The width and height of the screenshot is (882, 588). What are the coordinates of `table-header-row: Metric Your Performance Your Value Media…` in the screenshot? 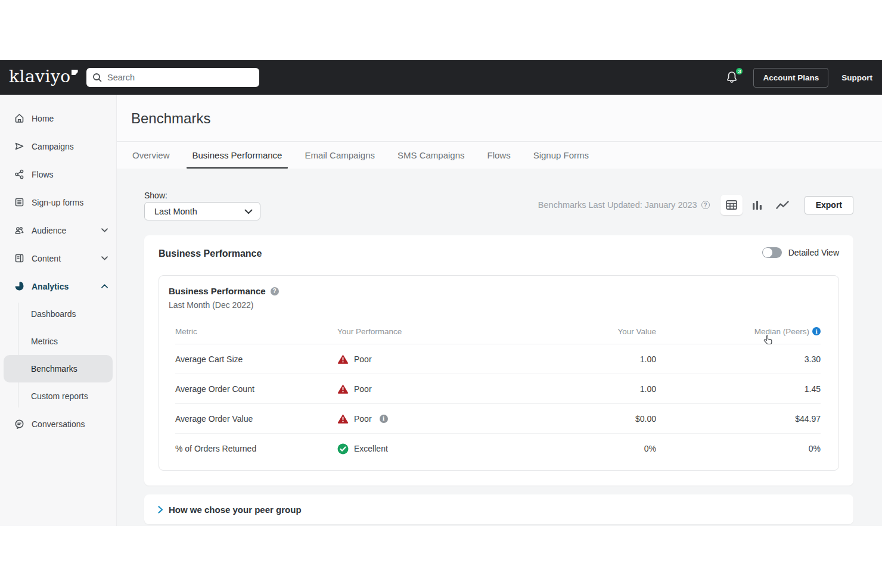 It's located at (498, 331).